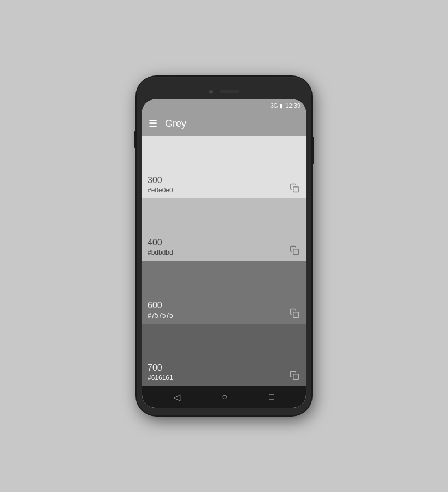  I want to click on menu-icon: ☰, so click(153, 124).